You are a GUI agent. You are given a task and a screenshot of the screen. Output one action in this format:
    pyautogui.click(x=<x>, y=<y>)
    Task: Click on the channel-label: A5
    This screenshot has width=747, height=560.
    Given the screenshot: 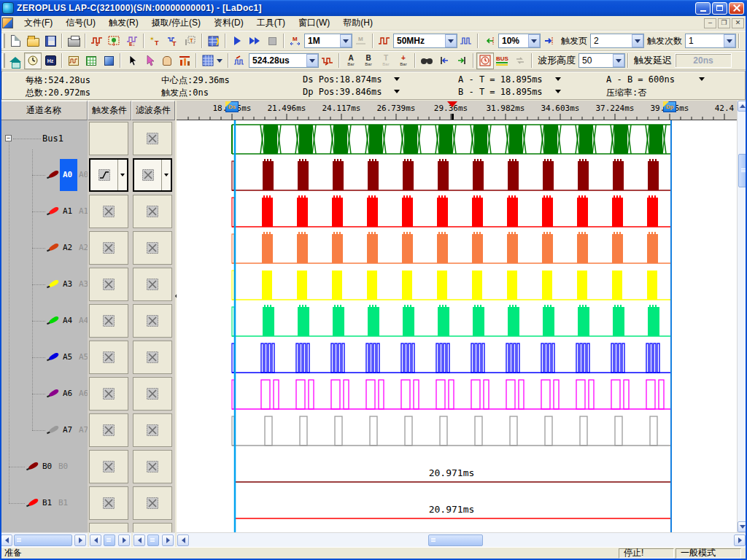 What is the action you would take?
    pyautogui.click(x=67, y=357)
    